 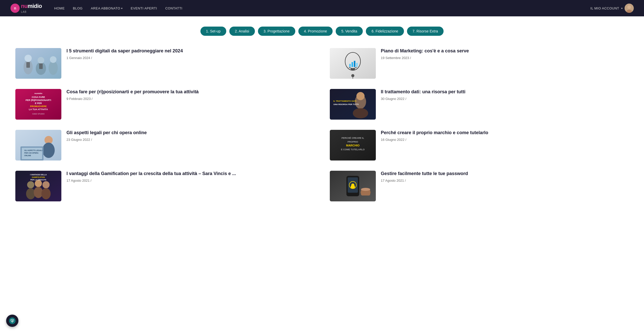 I want to click on article-item-article-8: Gestire facilmente tutte le tue password…, so click(x=479, y=186).